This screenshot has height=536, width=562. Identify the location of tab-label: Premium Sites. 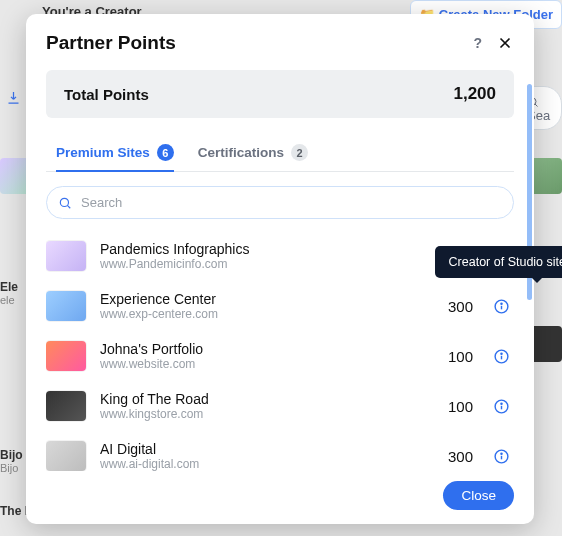
(103, 152).